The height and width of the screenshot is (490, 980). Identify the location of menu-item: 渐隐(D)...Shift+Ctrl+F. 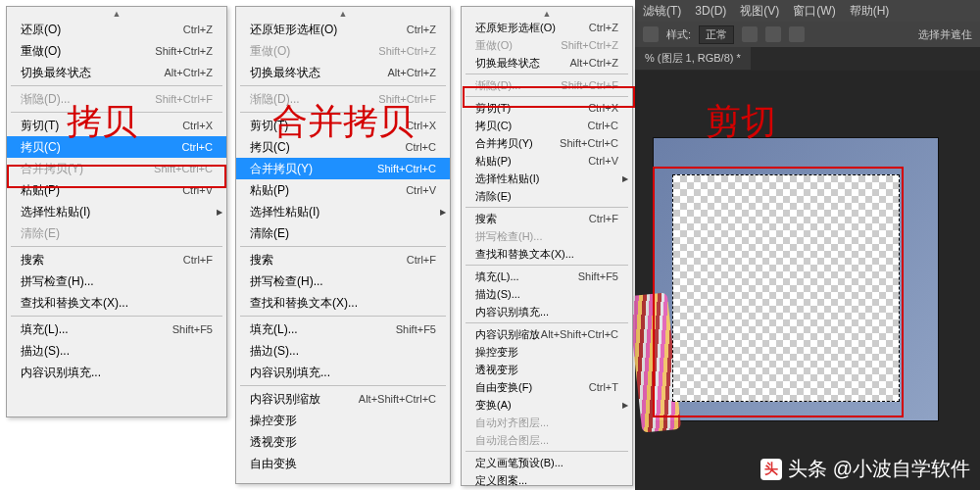
(547, 85).